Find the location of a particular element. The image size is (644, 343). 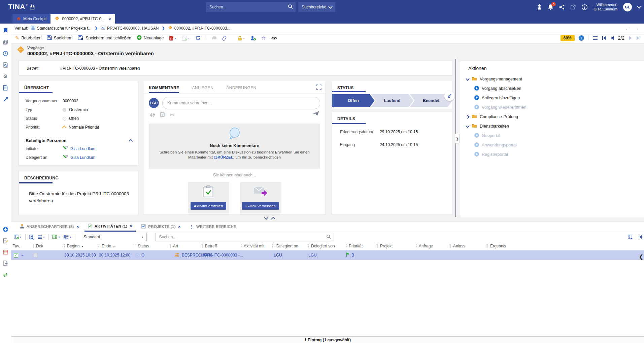

global-search-input is located at coordinates (247, 7).